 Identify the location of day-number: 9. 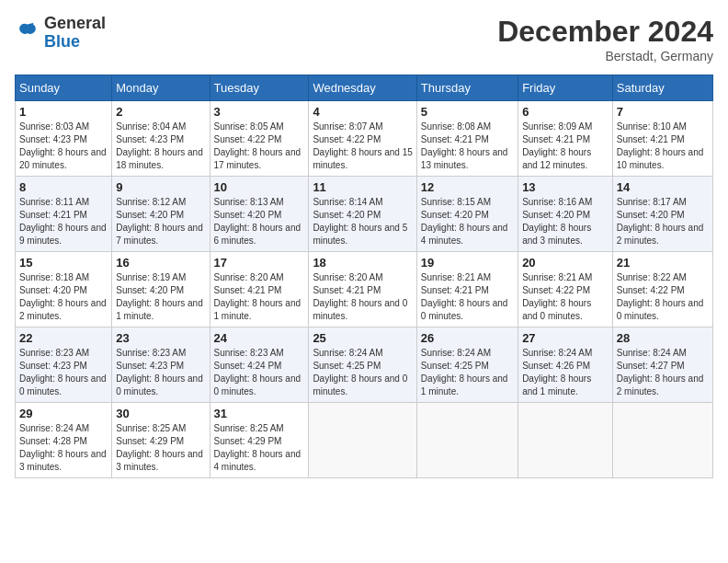
(160, 188).